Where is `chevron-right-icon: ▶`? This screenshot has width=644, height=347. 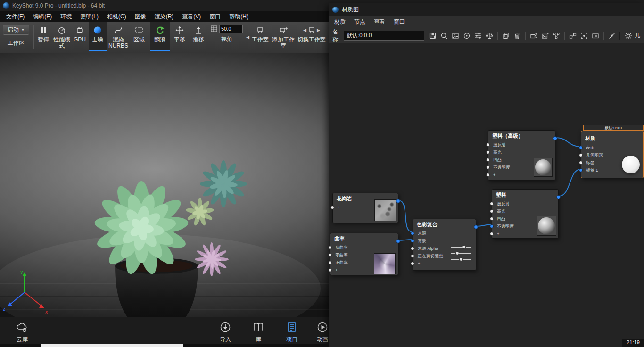 chevron-right-icon: ▶ is located at coordinates (319, 30).